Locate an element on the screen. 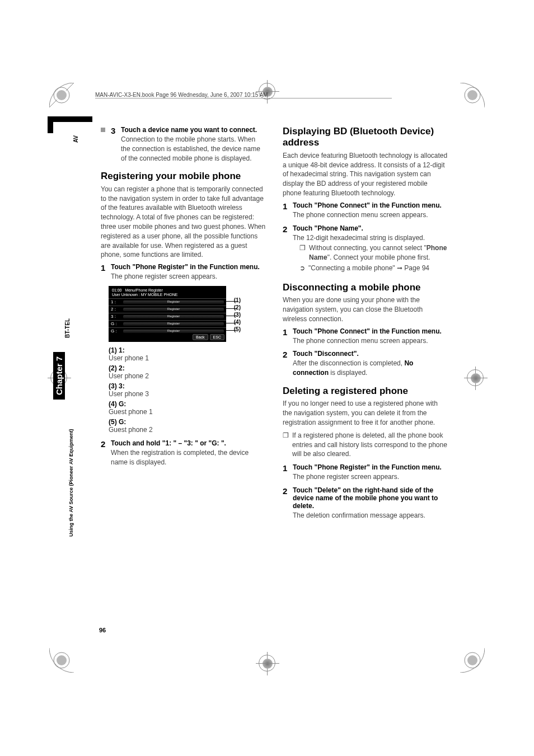 The width and height of the screenshot is (534, 756). sidebar-tab: BT-TEL Chapter 7 Using the AV Source (Pi… is located at coordinates (76, 428).